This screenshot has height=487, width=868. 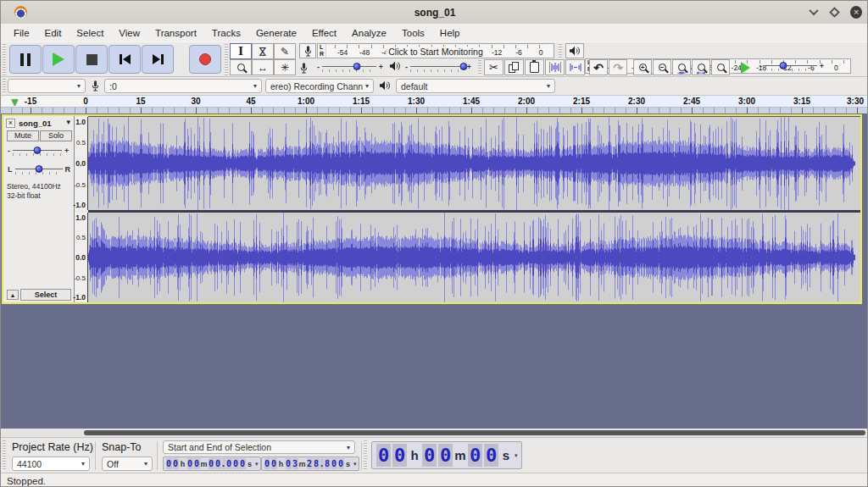 I want to click on solo-button: Solo, so click(x=56, y=136).